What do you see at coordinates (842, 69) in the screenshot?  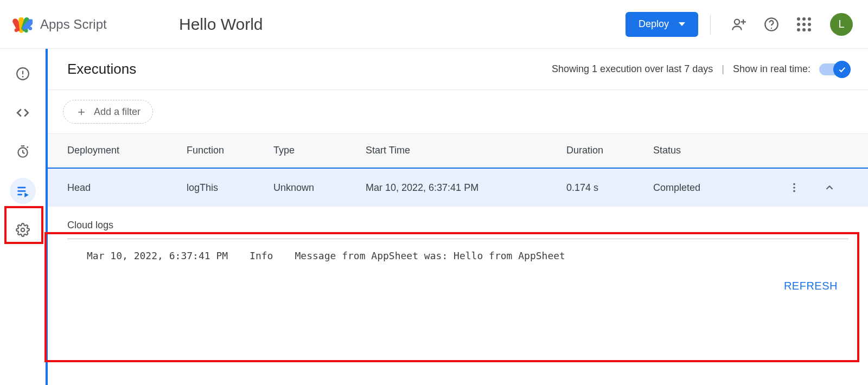 I see `toggle-knob-on` at bounding box center [842, 69].